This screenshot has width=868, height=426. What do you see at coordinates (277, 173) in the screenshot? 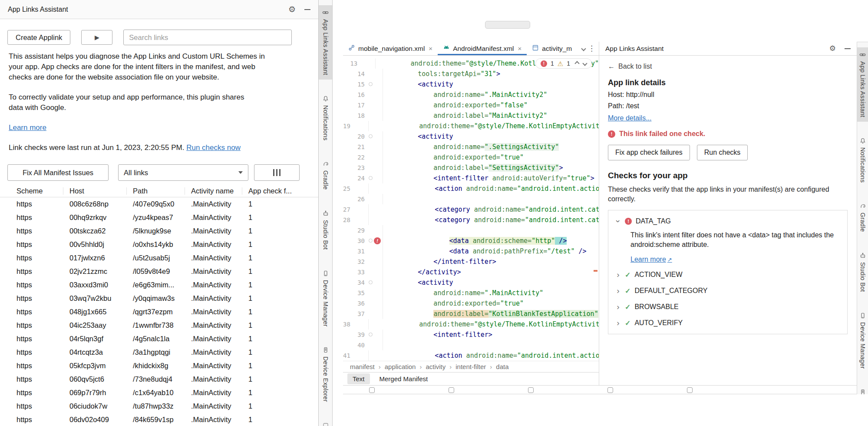
I see `column-settings-button` at bounding box center [277, 173].